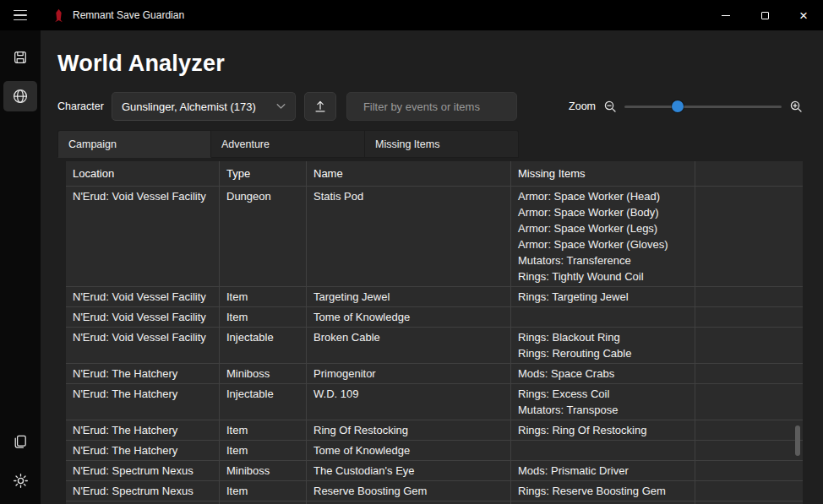 The height and width of the screenshot is (504, 823). I want to click on cell-missing-items: Rings: Blackout RingRings: Rerouting Cab…, so click(603, 345).